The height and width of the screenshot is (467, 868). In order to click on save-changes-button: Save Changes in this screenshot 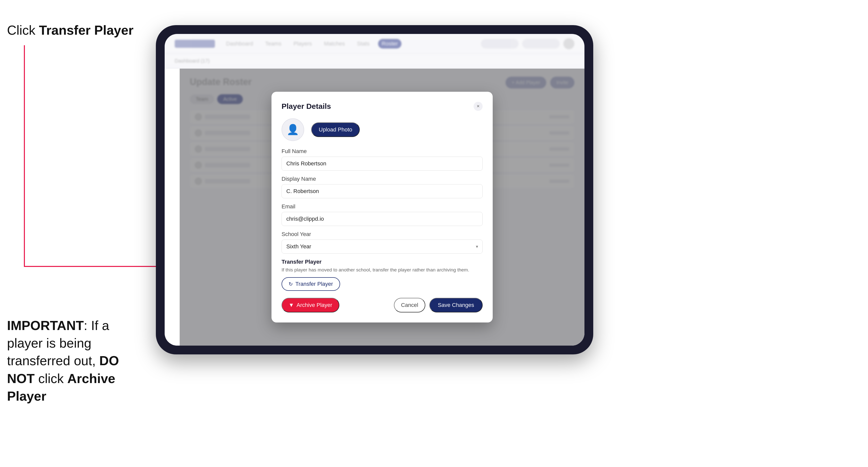, I will do `click(456, 305)`.